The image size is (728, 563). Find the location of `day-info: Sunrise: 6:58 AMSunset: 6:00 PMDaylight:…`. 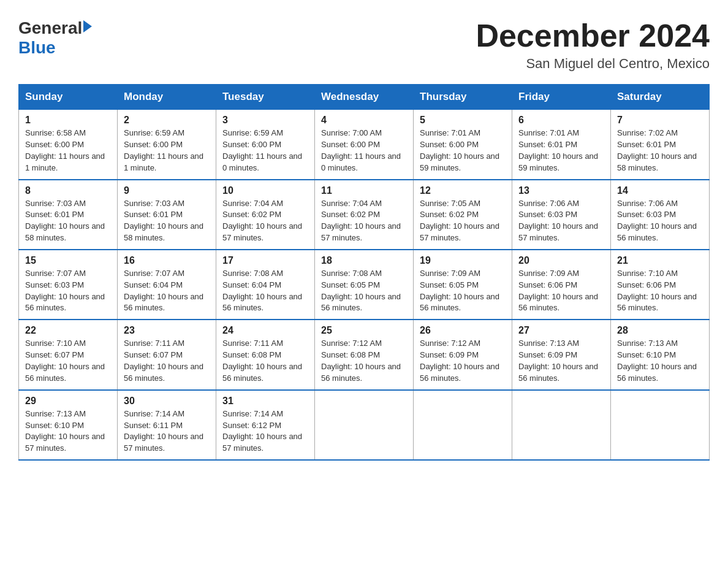

day-info: Sunrise: 6:58 AMSunset: 6:00 PMDaylight:… is located at coordinates (65, 150).